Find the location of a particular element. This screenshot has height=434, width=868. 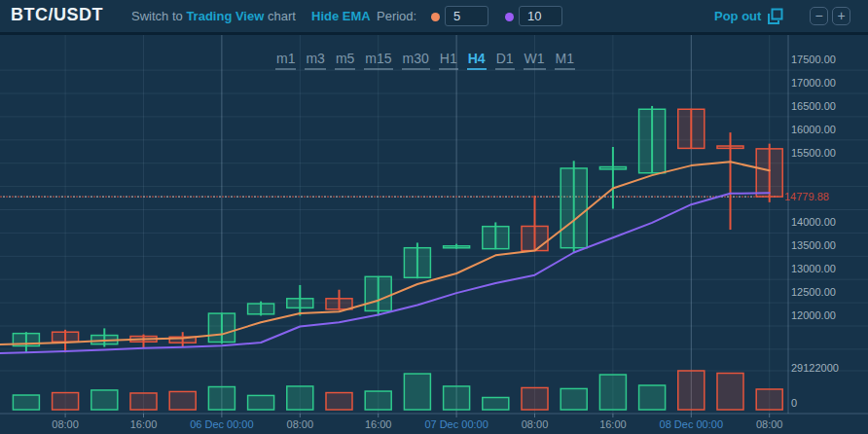

pop-out-link: Pop out is located at coordinates (738, 16).